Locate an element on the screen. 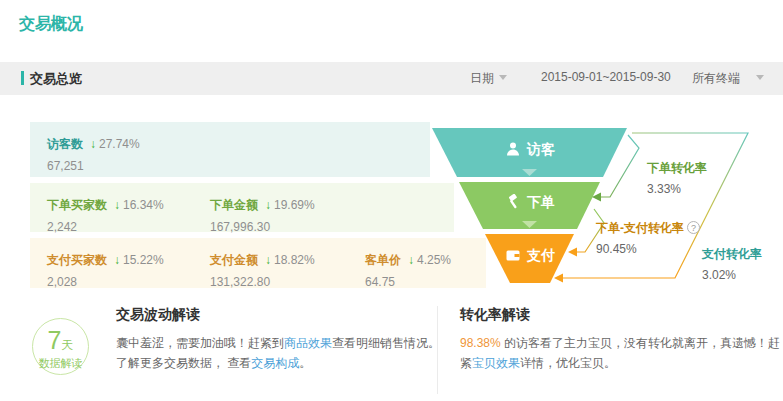 This screenshot has width=783, height=401. page-title: 交易概况 is located at coordinates (51, 24).